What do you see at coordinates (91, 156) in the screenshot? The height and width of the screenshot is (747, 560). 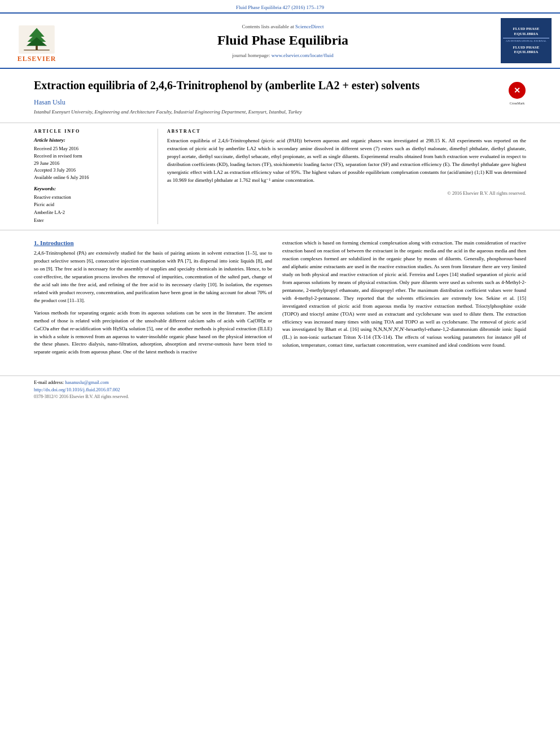 I see `history-revised-label: Received in revised form` at bounding box center [91, 156].